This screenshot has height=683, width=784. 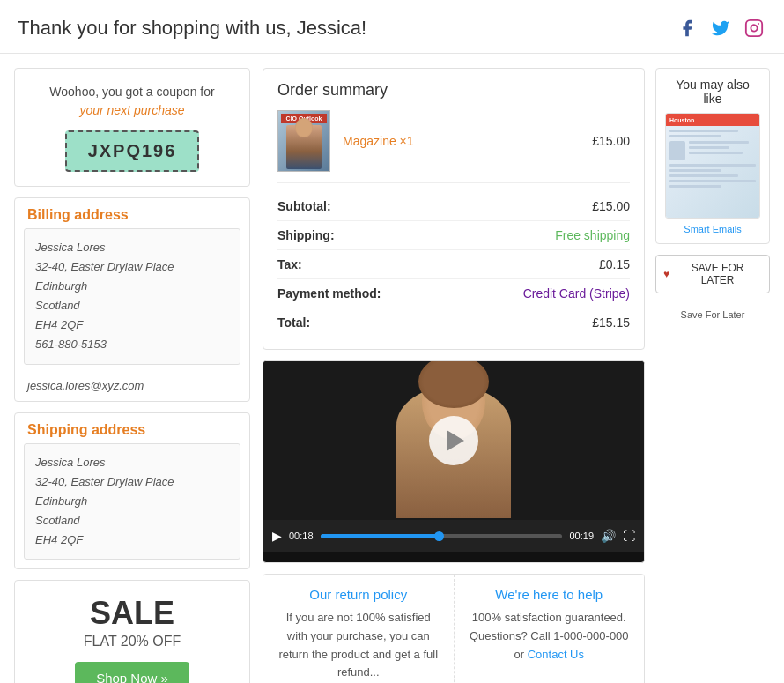 What do you see at coordinates (70, 344) in the screenshot?
I see `billing-phone: 561-880-5153` at bounding box center [70, 344].